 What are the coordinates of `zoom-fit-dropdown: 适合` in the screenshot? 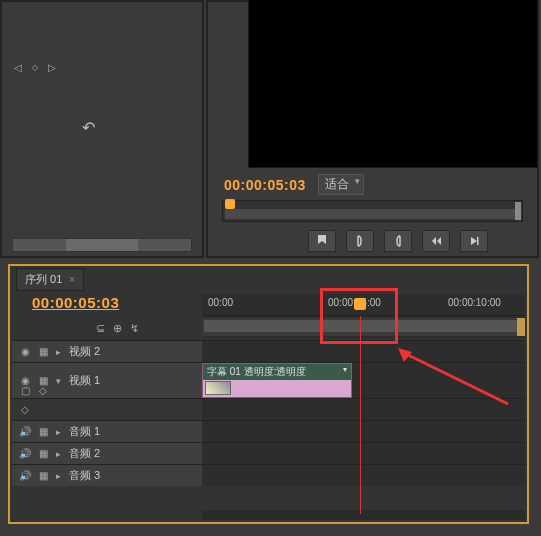 It's located at (341, 184).